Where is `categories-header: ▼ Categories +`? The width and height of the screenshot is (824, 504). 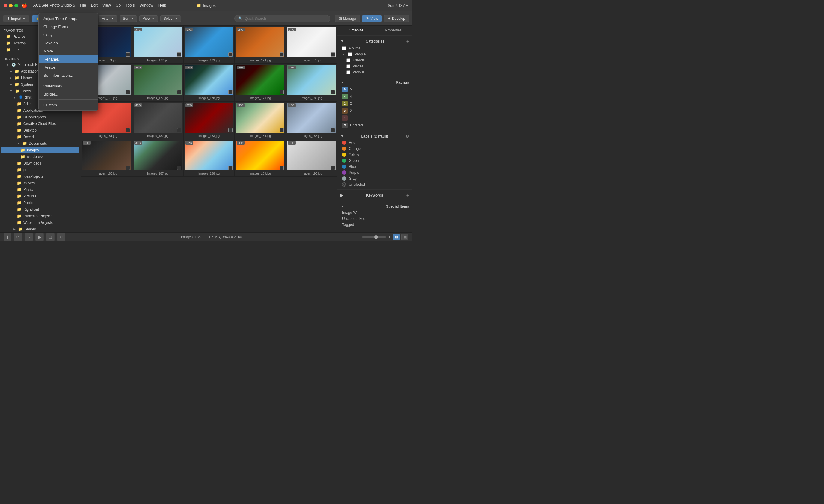
categories-header: ▼ Categories + is located at coordinates (375, 41).